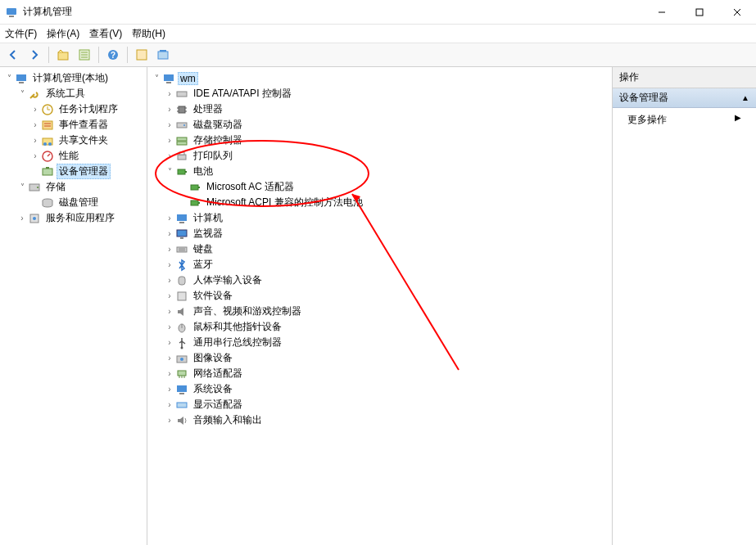  Describe the element at coordinates (387, 141) in the screenshot. I see `device-storage-controllers: ›存储控制器` at that location.